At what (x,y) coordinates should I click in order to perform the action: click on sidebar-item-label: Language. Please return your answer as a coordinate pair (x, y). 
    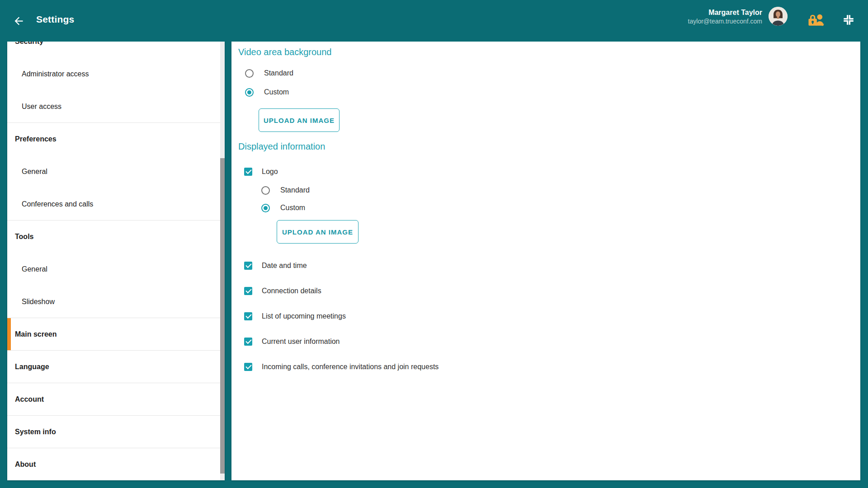
    Looking at the image, I should click on (32, 367).